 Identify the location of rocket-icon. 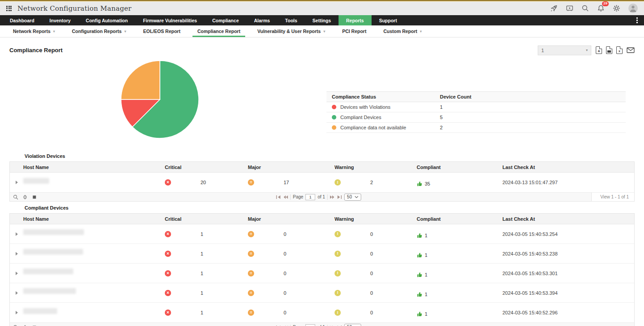
(554, 8).